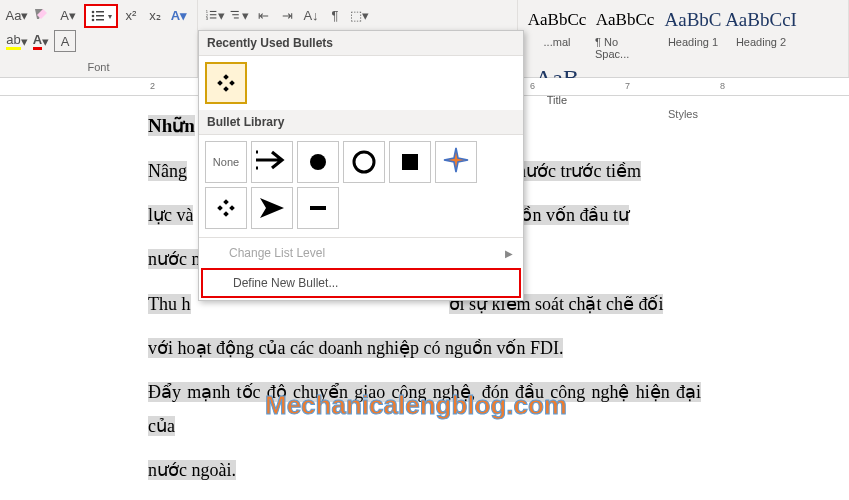 This screenshot has width=849, height=500. Describe the element at coordinates (41, 15) in the screenshot. I see `clear-format-button` at that location.